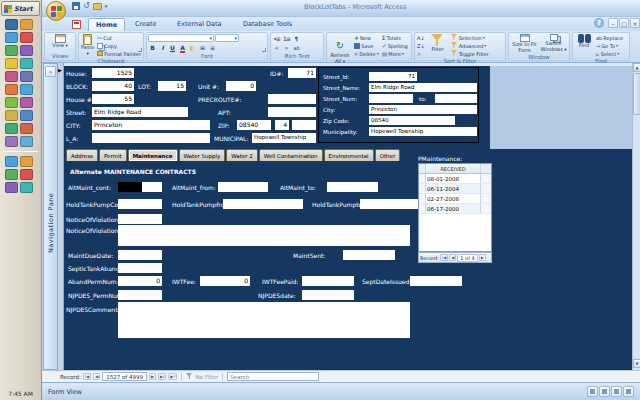 Image resolution: width=640 pixels, height=400 pixels. Describe the element at coordinates (286, 38) in the screenshot. I see `numbering-button` at that location.